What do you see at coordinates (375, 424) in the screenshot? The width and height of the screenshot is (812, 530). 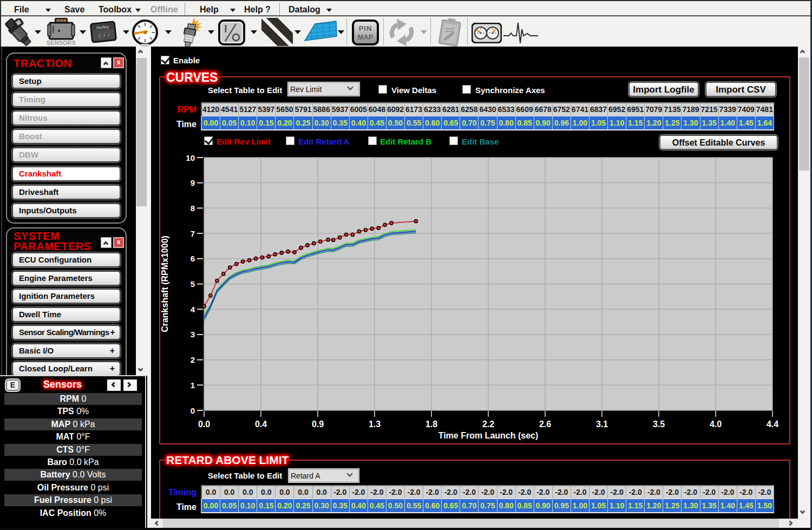 I see `svg-text: 1.3` at bounding box center [375, 424].